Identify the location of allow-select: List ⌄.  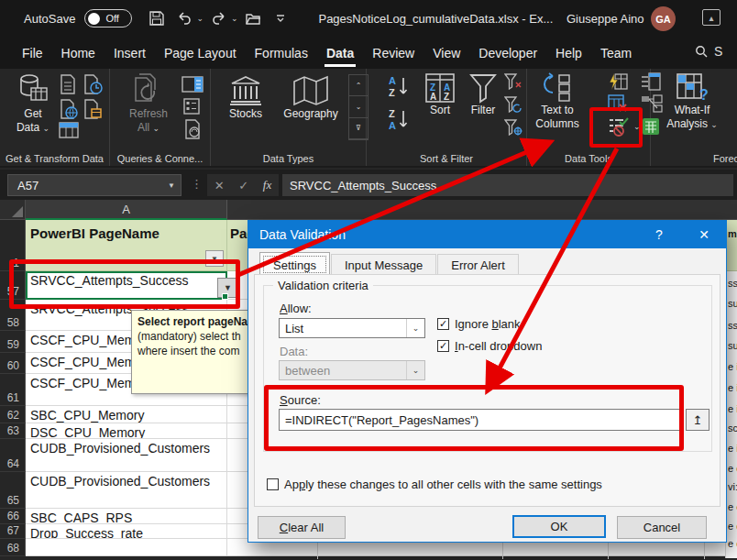
(352, 328).